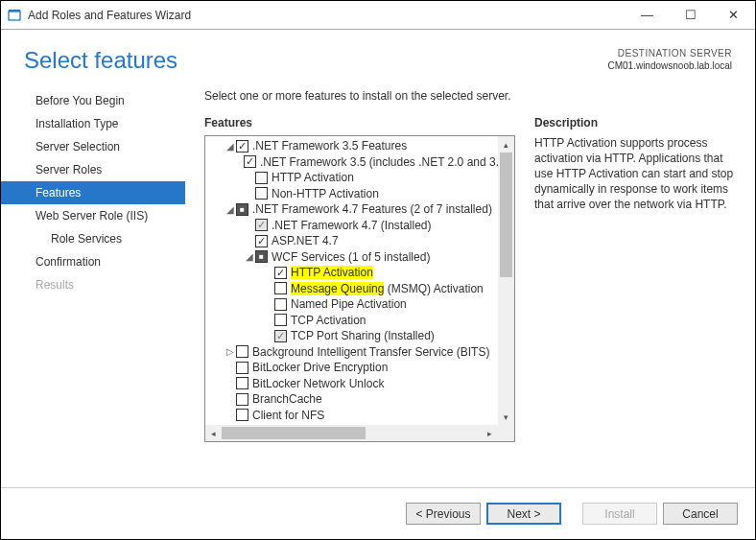 Image resolution: width=756 pixels, height=540 pixels. What do you see at coordinates (213, 434) in the screenshot?
I see `scroll-left-icon: ◂` at bounding box center [213, 434].